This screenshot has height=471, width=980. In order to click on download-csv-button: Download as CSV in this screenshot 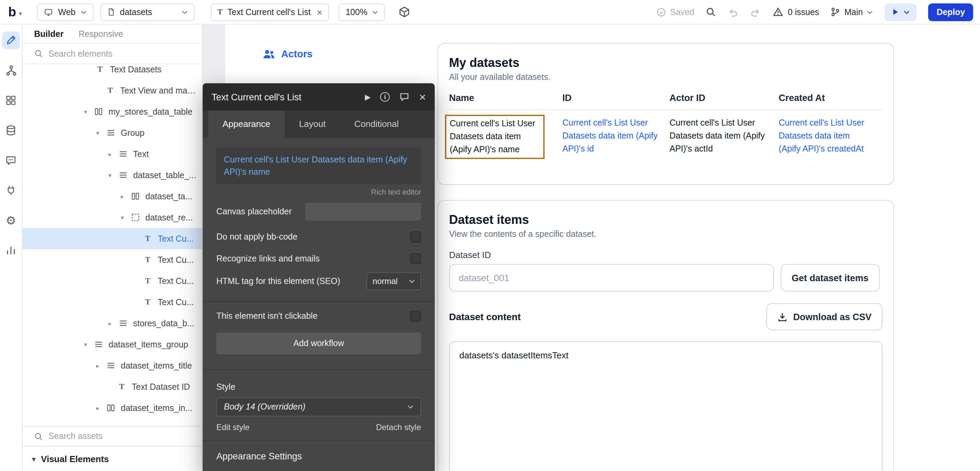, I will do `click(824, 317)`.